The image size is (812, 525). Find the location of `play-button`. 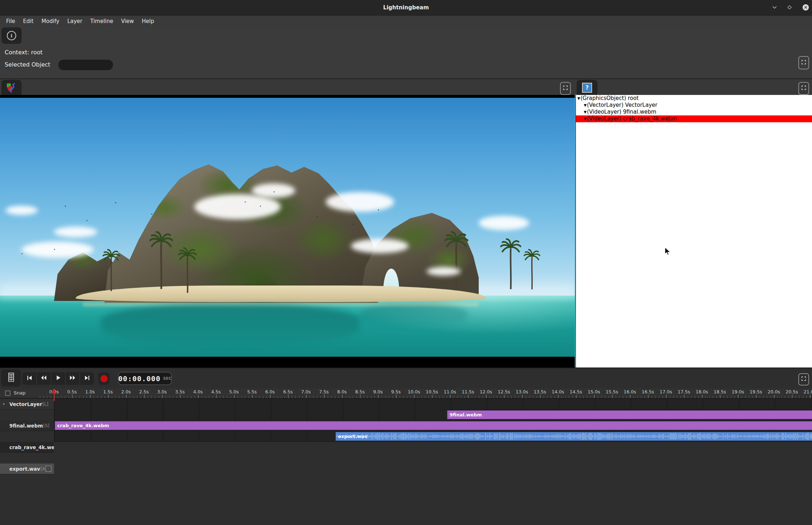

play-button is located at coordinates (58, 378).